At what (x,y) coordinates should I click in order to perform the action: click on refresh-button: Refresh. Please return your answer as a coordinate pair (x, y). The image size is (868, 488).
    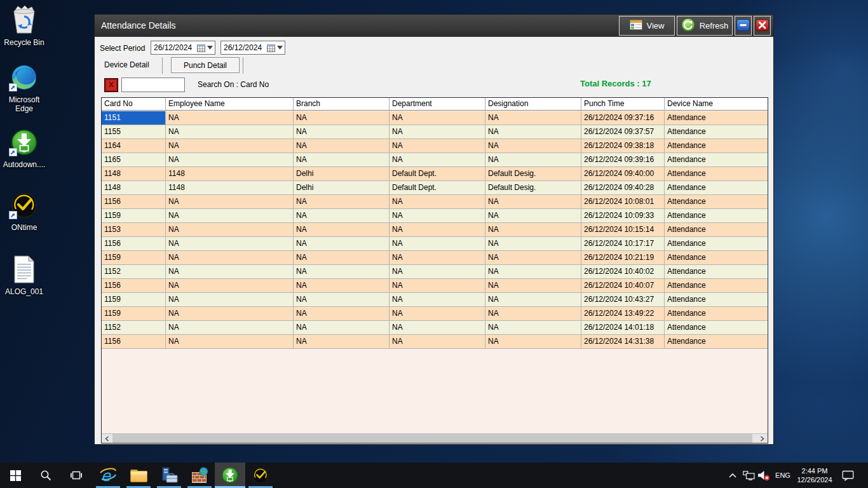
    Looking at the image, I should click on (705, 25).